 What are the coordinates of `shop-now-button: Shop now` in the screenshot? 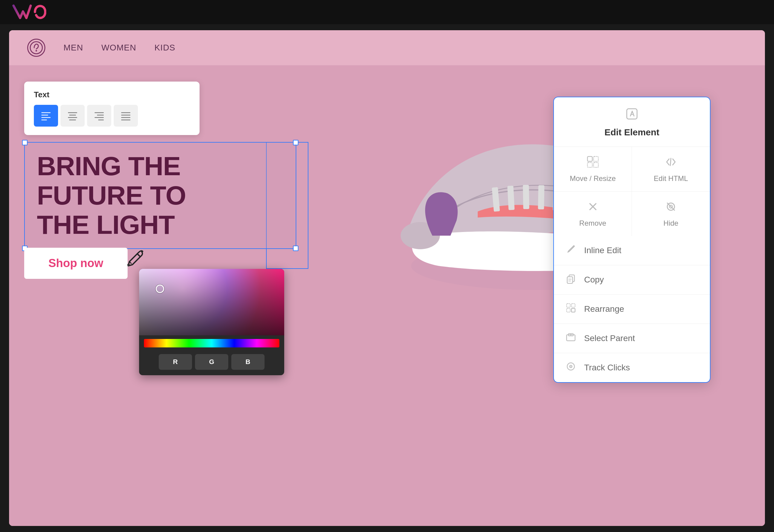 It's located at (76, 263).